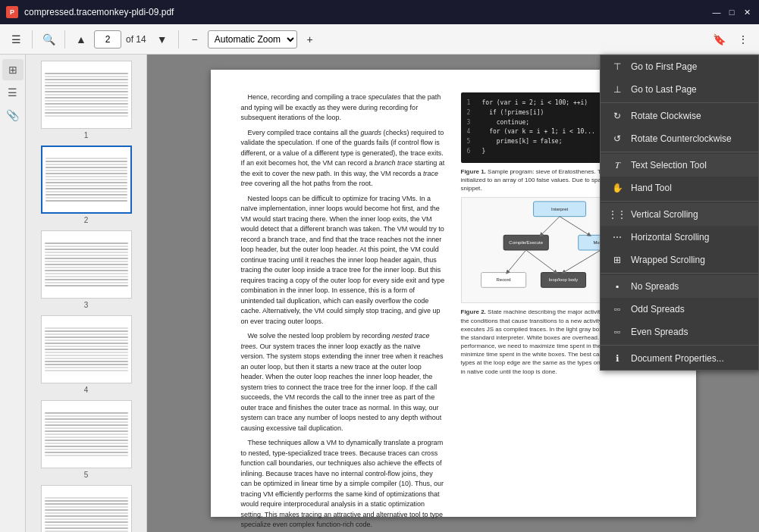 Image resolution: width=759 pixels, height=532 pixels. Describe the element at coordinates (16, 39) in the screenshot. I see `sidebar-toggle-button: ☰` at that location.